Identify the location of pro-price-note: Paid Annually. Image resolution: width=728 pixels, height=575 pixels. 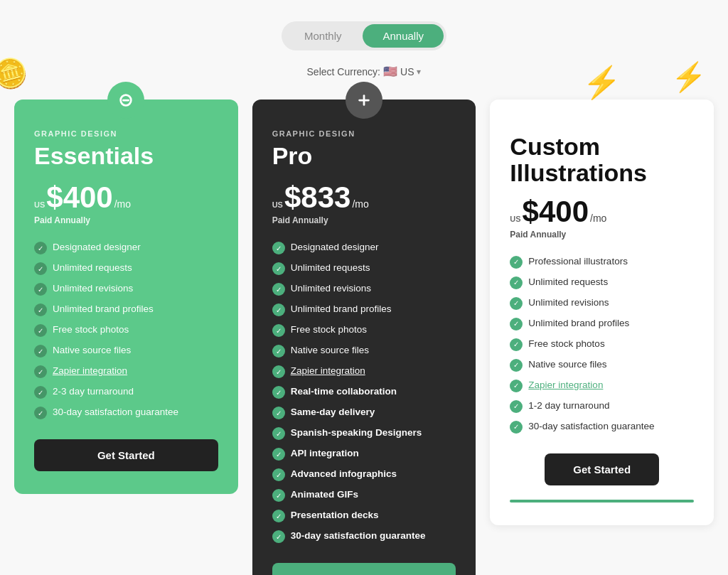
(364, 220).